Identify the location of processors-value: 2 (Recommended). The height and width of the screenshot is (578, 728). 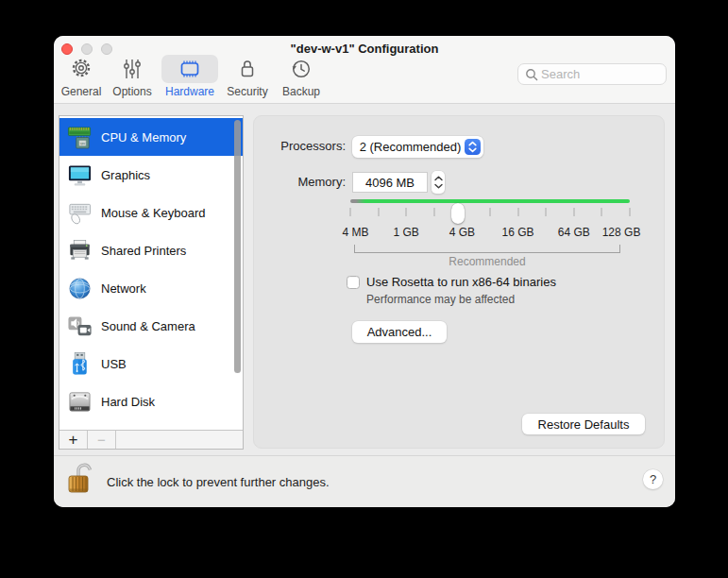
(408, 147).